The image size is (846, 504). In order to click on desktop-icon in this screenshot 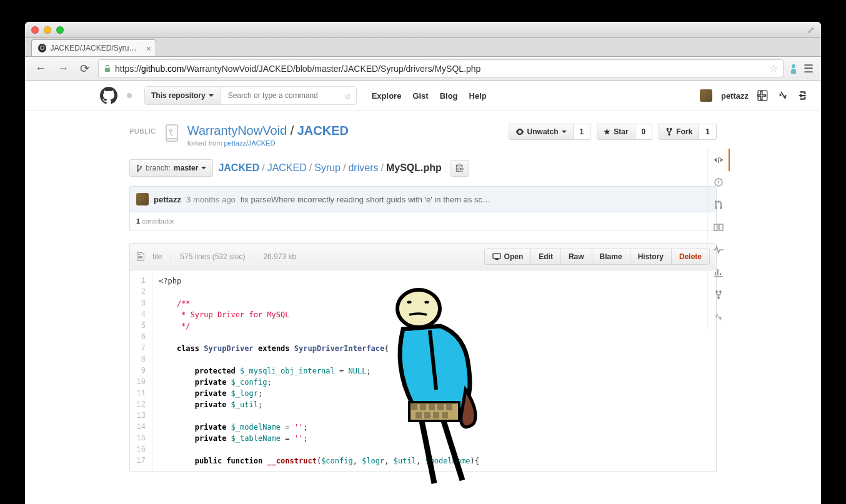, I will do `click(497, 257)`.